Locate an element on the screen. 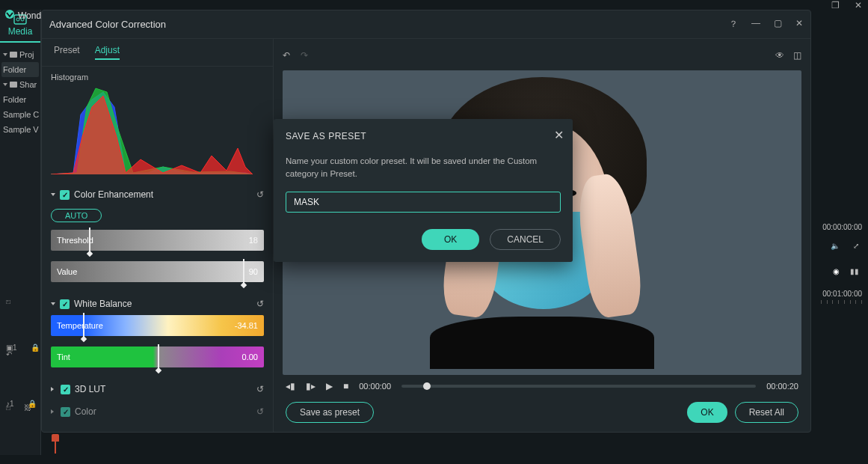 This screenshot has height=464, width=868. tree-item: Shar is located at coordinates (20, 85).